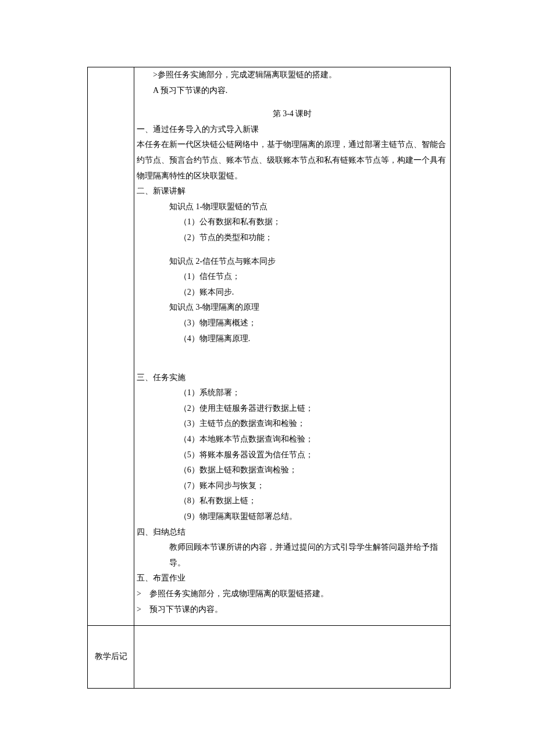  Describe the element at coordinates (292, 456) in the screenshot. I see `content-line: （5）将账本服务器设置为信任节点；` at that location.